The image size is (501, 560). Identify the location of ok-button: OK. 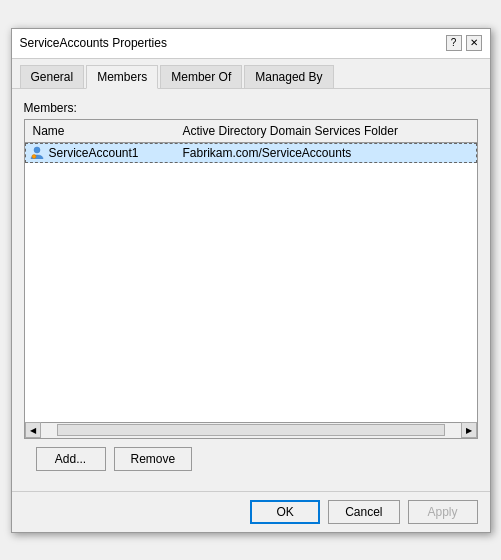
(285, 512).